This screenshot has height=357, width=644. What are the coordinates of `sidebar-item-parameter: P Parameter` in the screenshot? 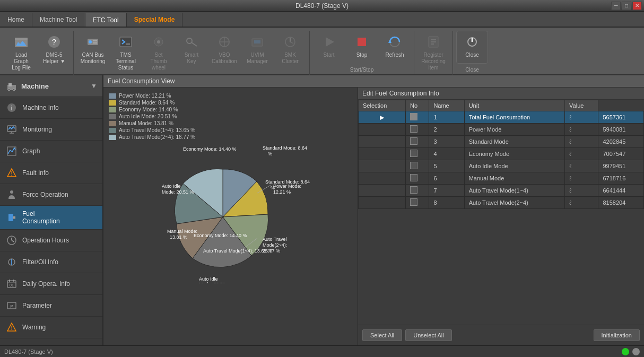 It's located at (51, 306).